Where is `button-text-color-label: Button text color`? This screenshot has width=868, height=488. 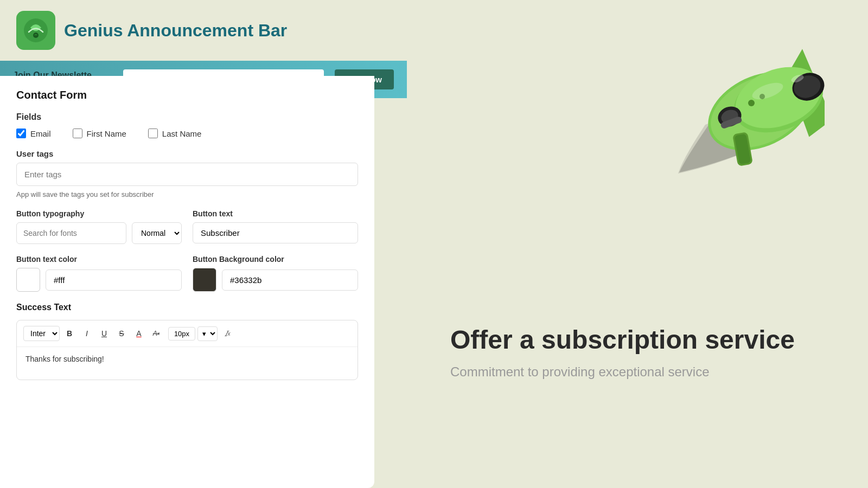 button-text-color-label: Button text color is located at coordinates (99, 259).